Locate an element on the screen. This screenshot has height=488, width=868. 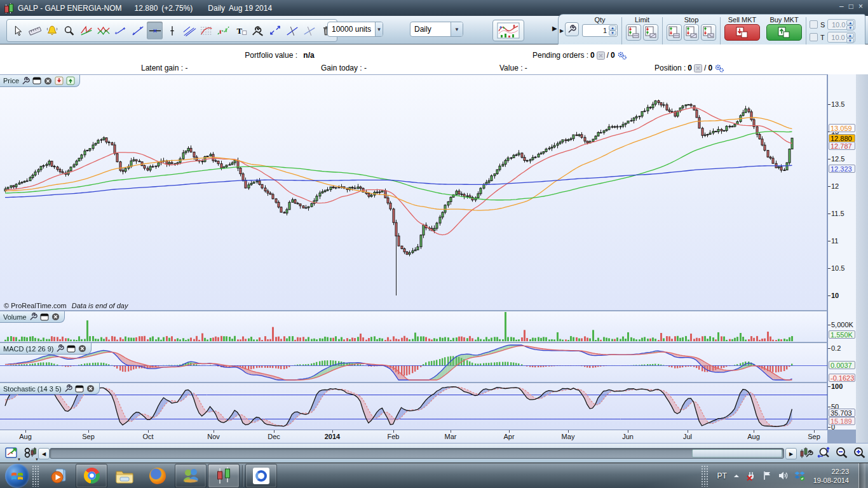
toolbar-expand-arrow: ▶ is located at coordinates (555, 28).